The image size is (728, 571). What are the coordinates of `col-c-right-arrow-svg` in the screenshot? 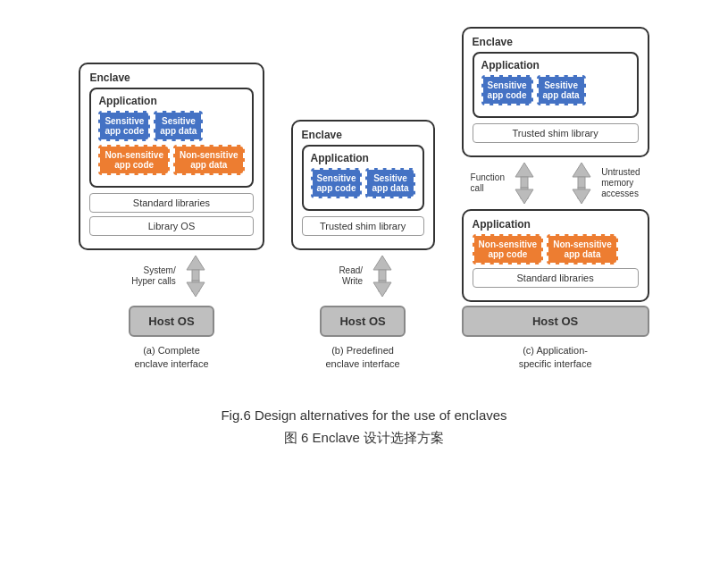 It's located at (582, 183).